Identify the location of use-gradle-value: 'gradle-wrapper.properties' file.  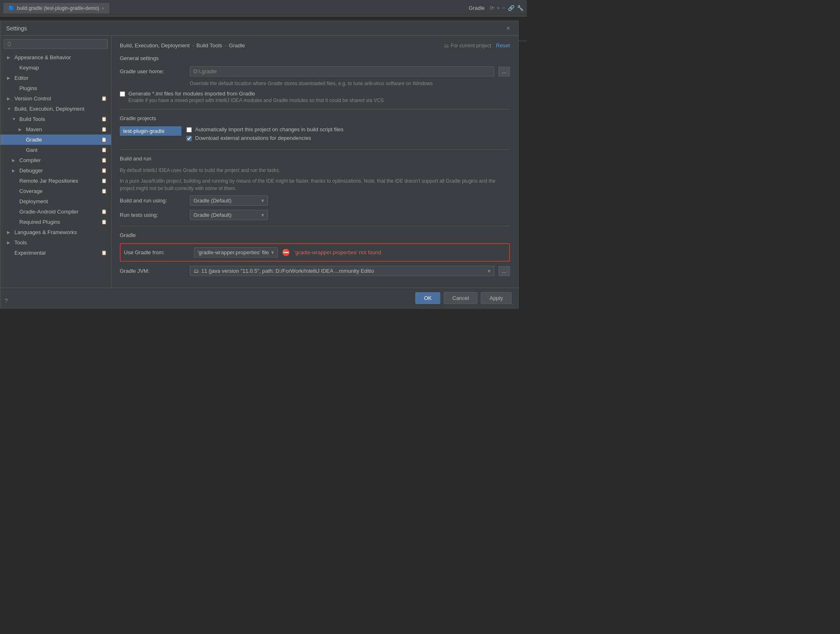
(233, 253).